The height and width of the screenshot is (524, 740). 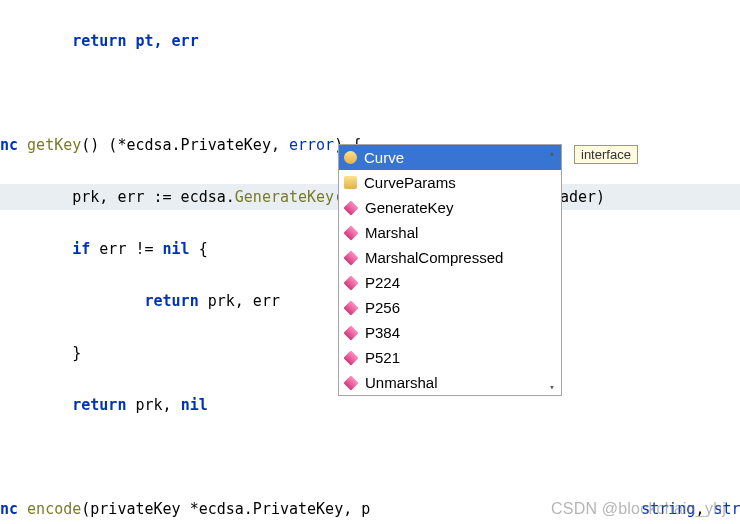 What do you see at coordinates (450, 358) in the screenshot?
I see `autocomplete-item: P521` at bounding box center [450, 358].